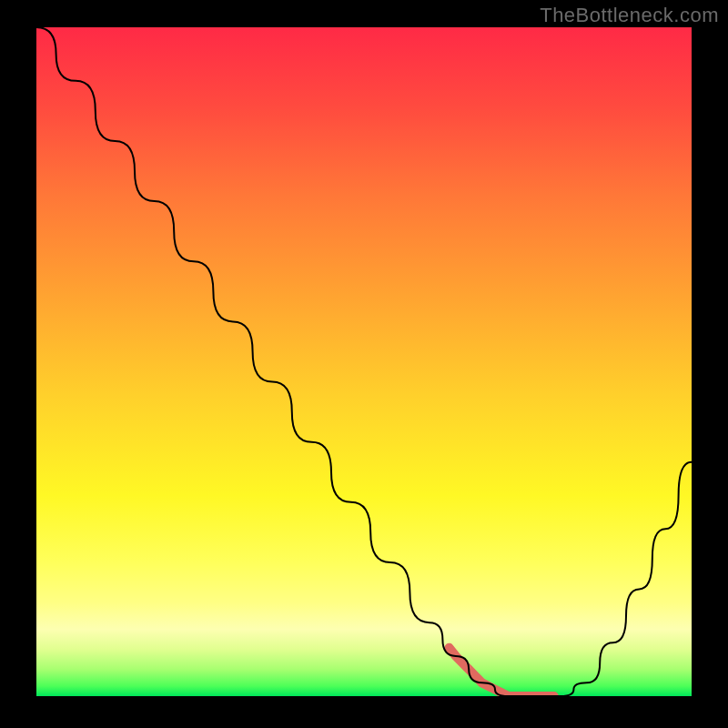 The width and height of the screenshot is (728, 728). I want to click on valley-highlight, so click(502, 672).